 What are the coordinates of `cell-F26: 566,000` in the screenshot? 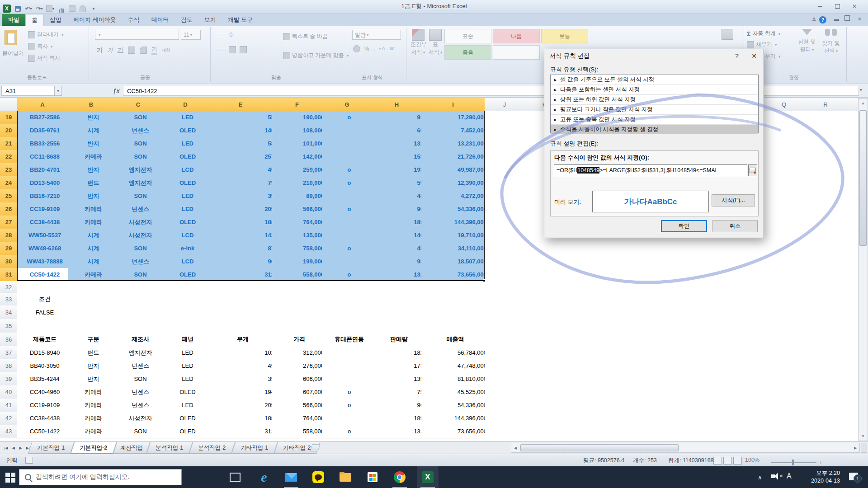 It's located at (299, 209).